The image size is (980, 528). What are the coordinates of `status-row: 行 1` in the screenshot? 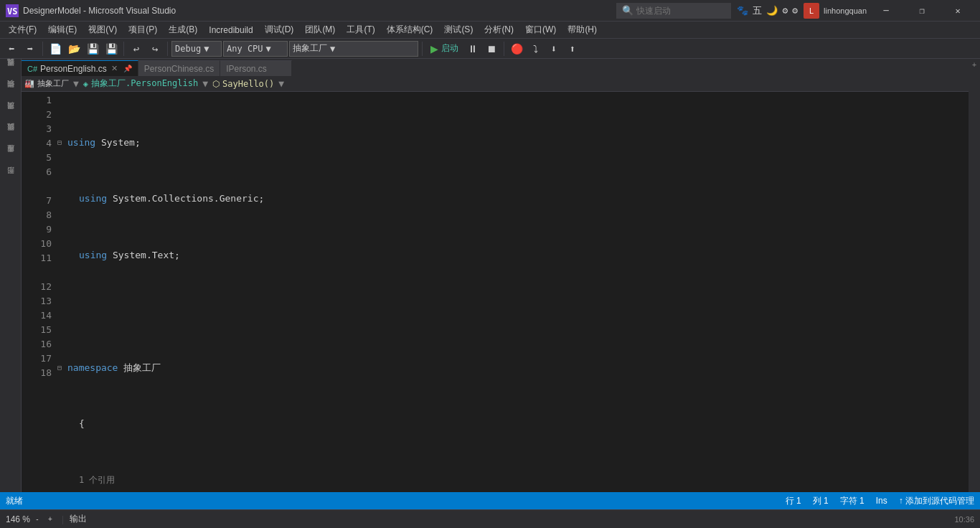 It's located at (793, 501).